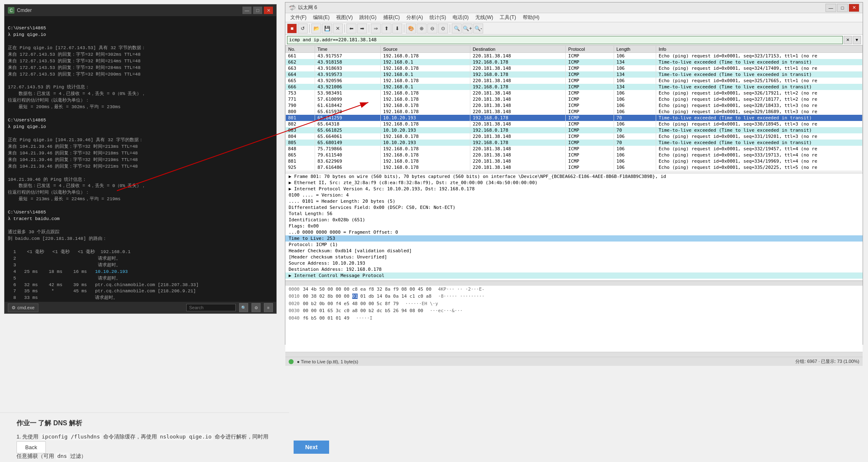 The width and height of the screenshot is (868, 462). Describe the element at coordinates (518, 50) in the screenshot. I see `col-destination: Destination` at that location.